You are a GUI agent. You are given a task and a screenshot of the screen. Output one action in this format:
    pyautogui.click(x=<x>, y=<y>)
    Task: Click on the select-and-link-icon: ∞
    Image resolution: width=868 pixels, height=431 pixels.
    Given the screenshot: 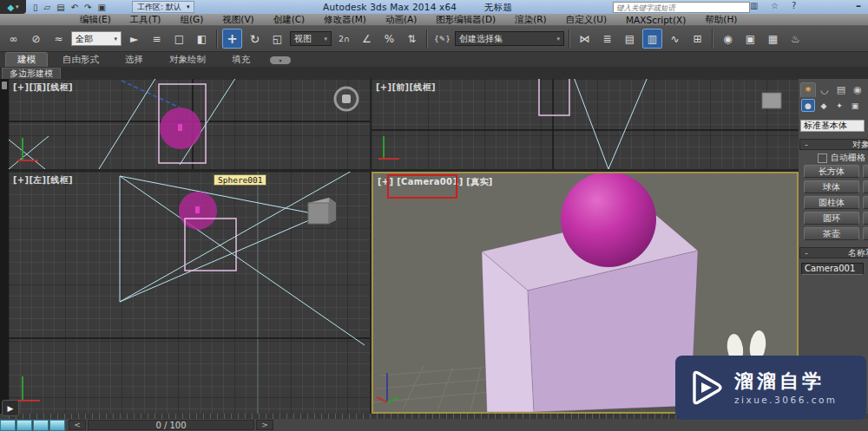 What is the action you would take?
    pyautogui.click(x=14, y=38)
    